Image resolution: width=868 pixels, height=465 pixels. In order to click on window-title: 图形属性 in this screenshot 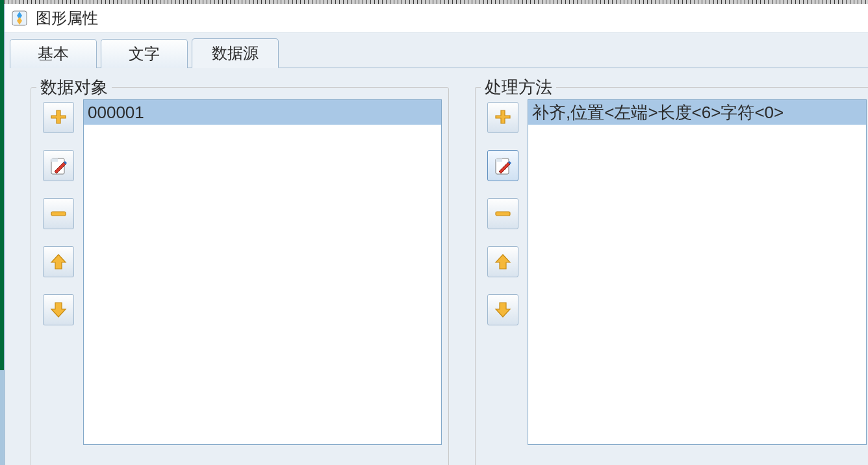, I will do `click(67, 18)`.